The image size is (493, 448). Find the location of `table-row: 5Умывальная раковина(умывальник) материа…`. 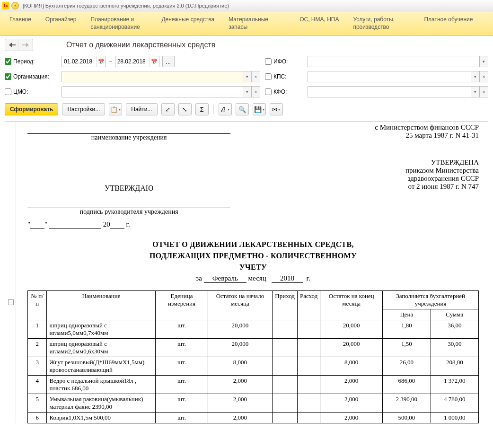

table-row: 5Умывальная раковина(умывальник) материа… is located at coordinates (254, 403).